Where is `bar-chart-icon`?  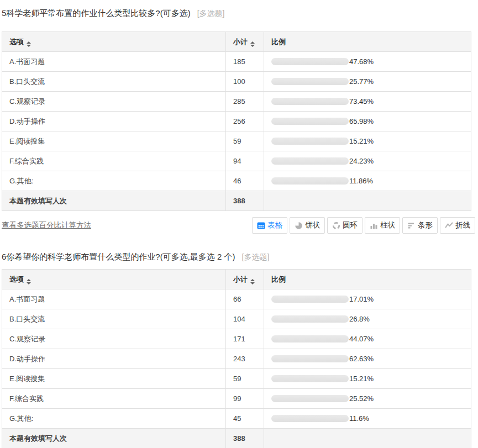 bar-chart-icon is located at coordinates (411, 225).